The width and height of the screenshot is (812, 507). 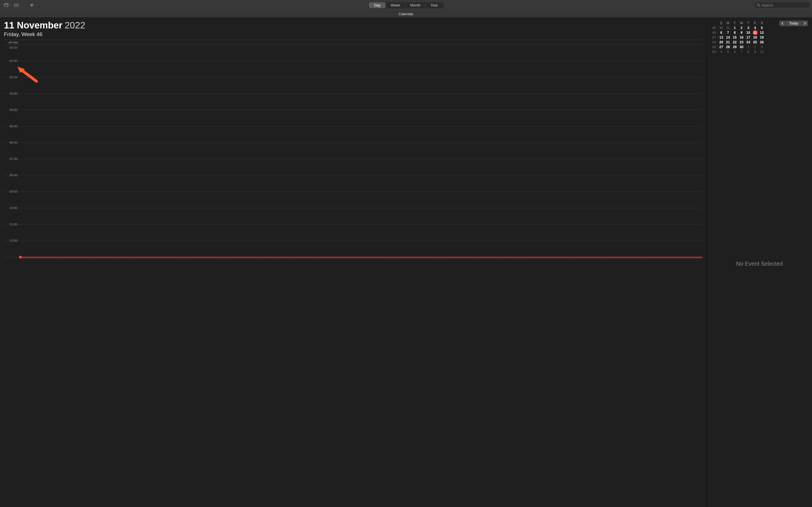 I want to click on hour-row: 01:00, so click(x=353, y=69).